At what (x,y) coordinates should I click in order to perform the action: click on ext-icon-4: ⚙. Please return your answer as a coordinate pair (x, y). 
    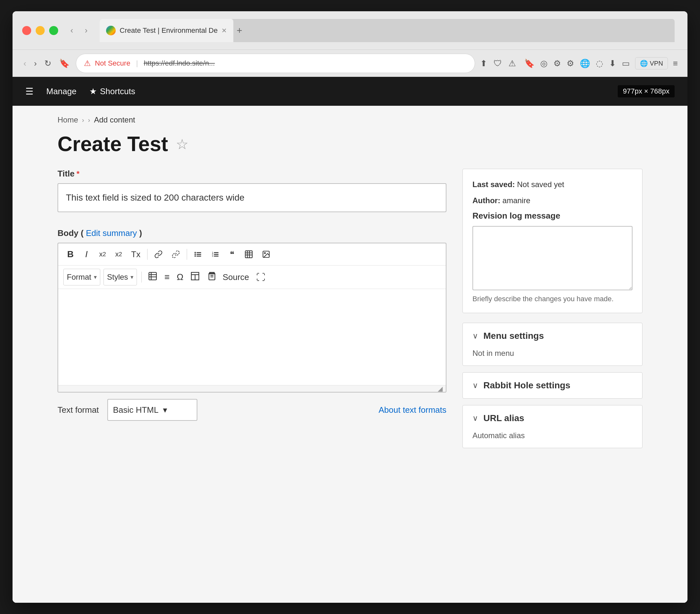
    Looking at the image, I should click on (571, 64).